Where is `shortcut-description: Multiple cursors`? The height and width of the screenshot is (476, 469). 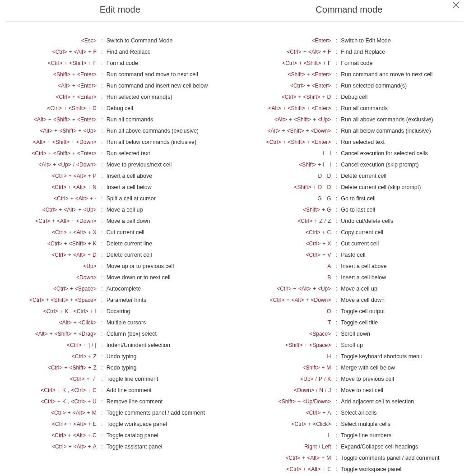
shortcut-description: Multiple cursors is located at coordinates (167, 323).